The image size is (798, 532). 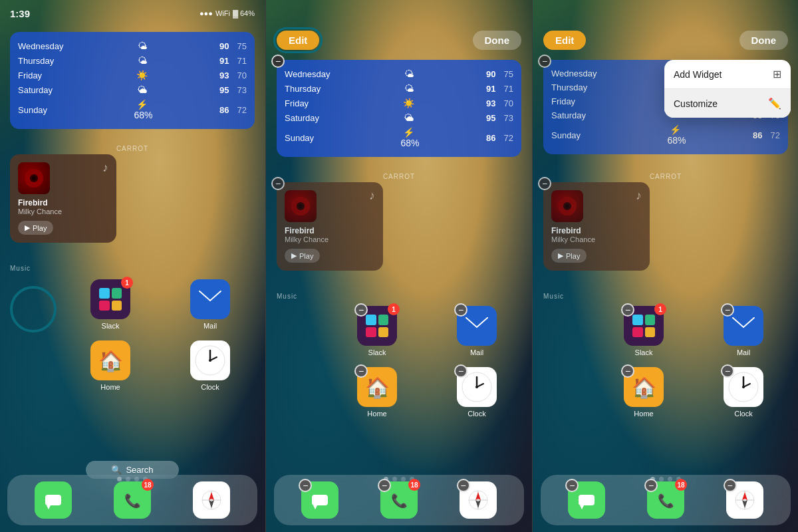 What do you see at coordinates (743, 326) in the screenshot?
I see `mail-icon-3: −` at bounding box center [743, 326].